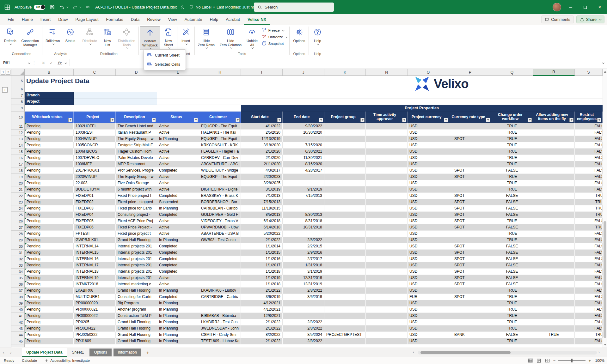 Image resolution: width=607 pixels, height=364 pixels. Describe the element at coordinates (220, 196) in the screenshot. I see `cell-customer: BRASSKEY - Brass K` at that location.